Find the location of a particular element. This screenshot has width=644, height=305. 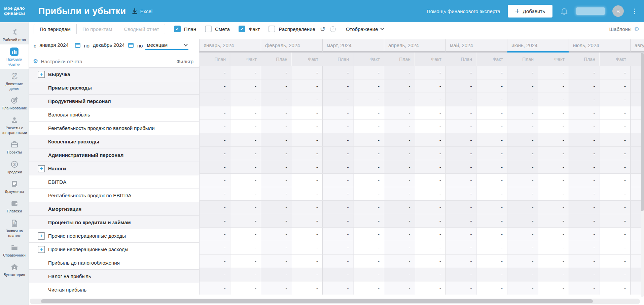

horizontal-scrollbar-thumb is located at coordinates (317, 301).